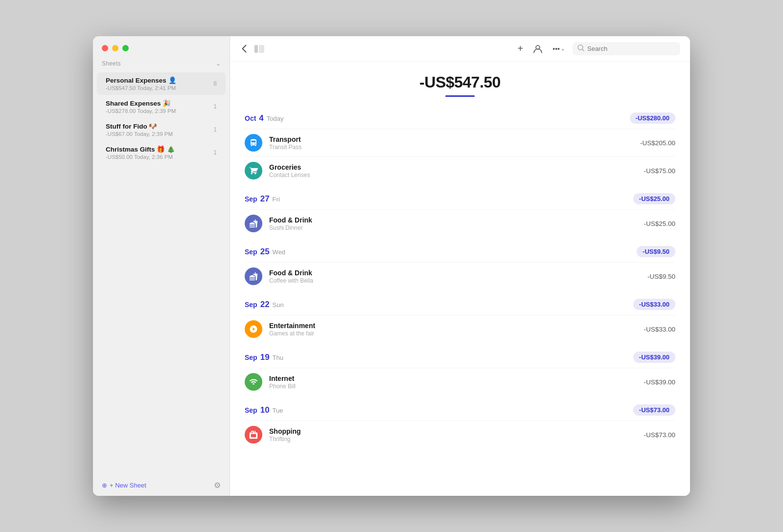 The width and height of the screenshot is (783, 532). I want to click on date-weekday: Tue, so click(278, 411).